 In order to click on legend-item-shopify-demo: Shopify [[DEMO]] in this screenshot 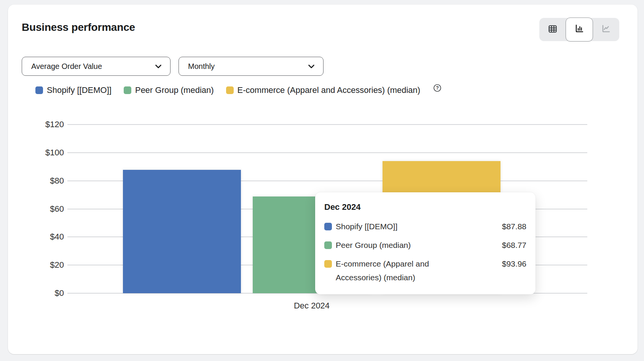, I will do `click(73, 90)`.